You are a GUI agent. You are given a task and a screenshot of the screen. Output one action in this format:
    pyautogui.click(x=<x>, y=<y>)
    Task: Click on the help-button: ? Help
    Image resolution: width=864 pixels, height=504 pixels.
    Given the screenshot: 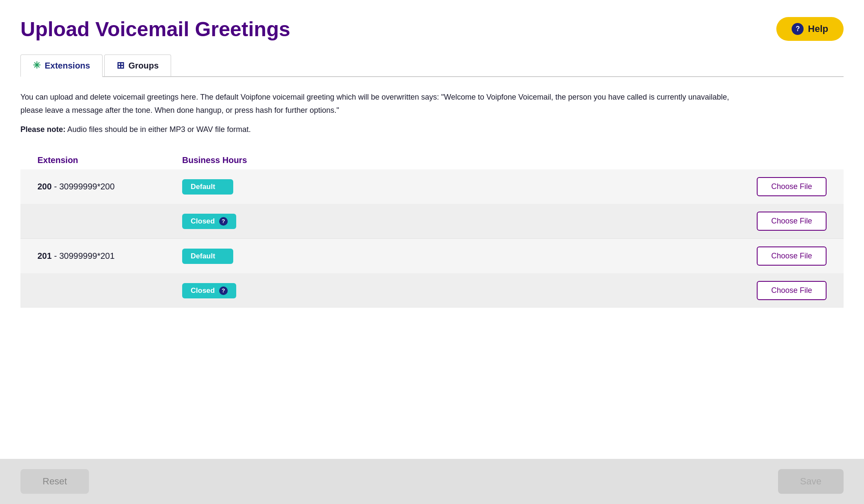 What is the action you would take?
    pyautogui.click(x=810, y=29)
    